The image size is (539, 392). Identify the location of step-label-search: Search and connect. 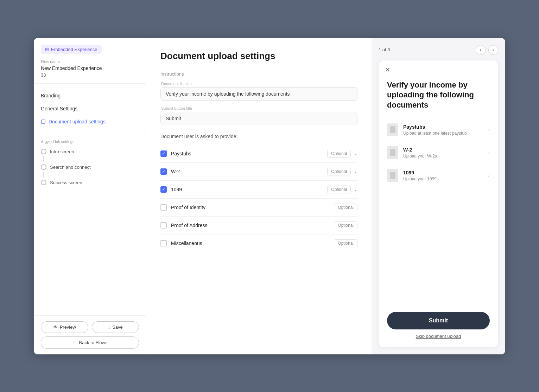
(70, 167).